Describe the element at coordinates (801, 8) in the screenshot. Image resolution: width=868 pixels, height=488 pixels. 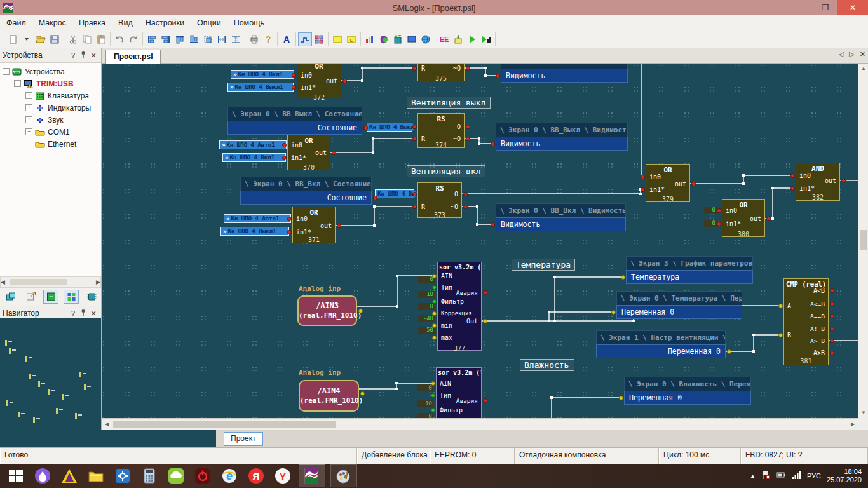
I see `minimize-button: –` at that location.